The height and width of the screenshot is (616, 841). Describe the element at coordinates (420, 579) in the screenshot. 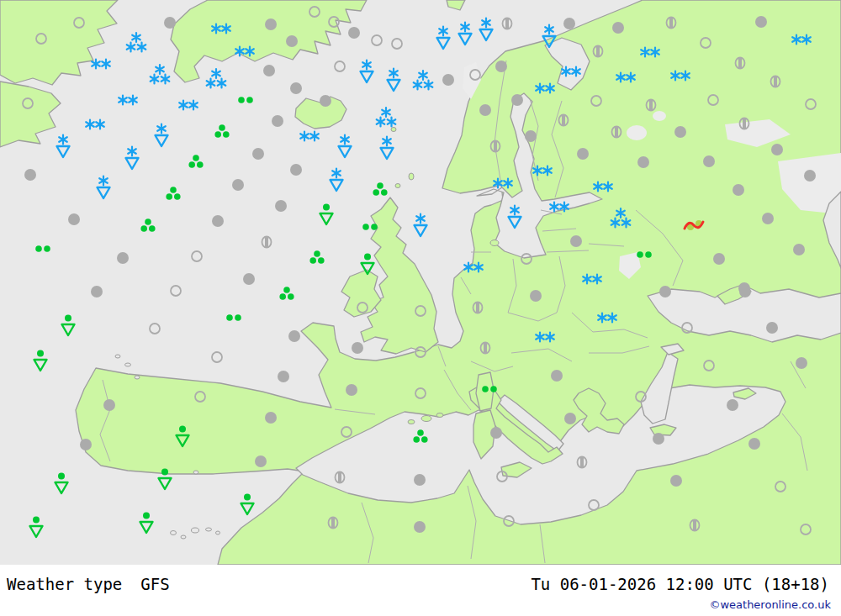

I see `footer-caption-row: Weather type GFS Tu 06-01-2026 12:00 UTC…` at that location.